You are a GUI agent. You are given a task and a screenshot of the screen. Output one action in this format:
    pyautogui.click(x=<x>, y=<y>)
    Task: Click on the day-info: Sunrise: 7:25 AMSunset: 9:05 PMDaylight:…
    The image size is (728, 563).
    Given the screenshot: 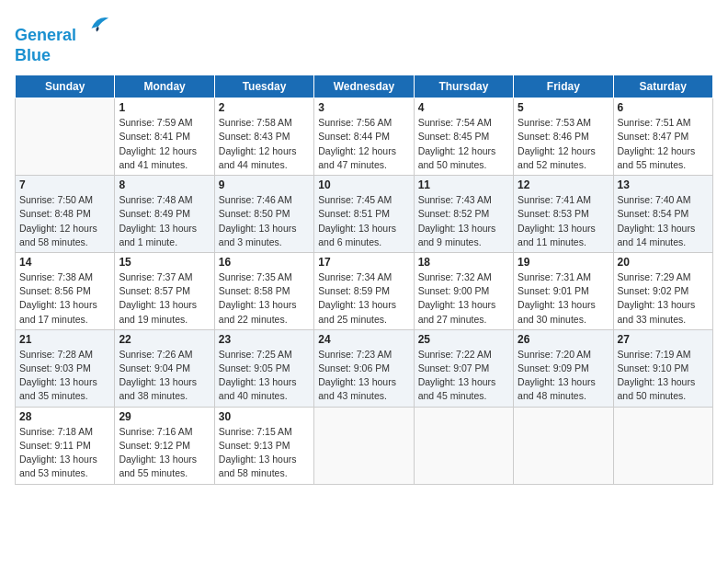 What is the action you would take?
    pyautogui.click(x=265, y=375)
    